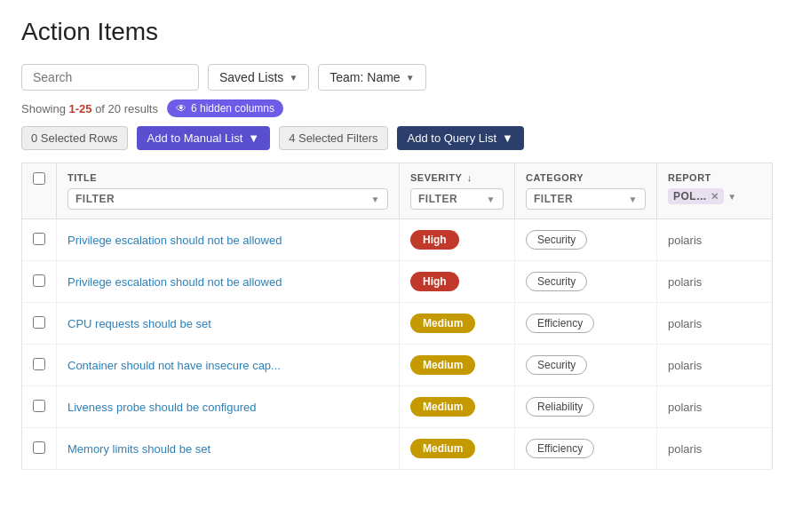 Image resolution: width=794 pixels, height=532 pixels. I want to click on severity-sort-icon: ↓, so click(470, 178).